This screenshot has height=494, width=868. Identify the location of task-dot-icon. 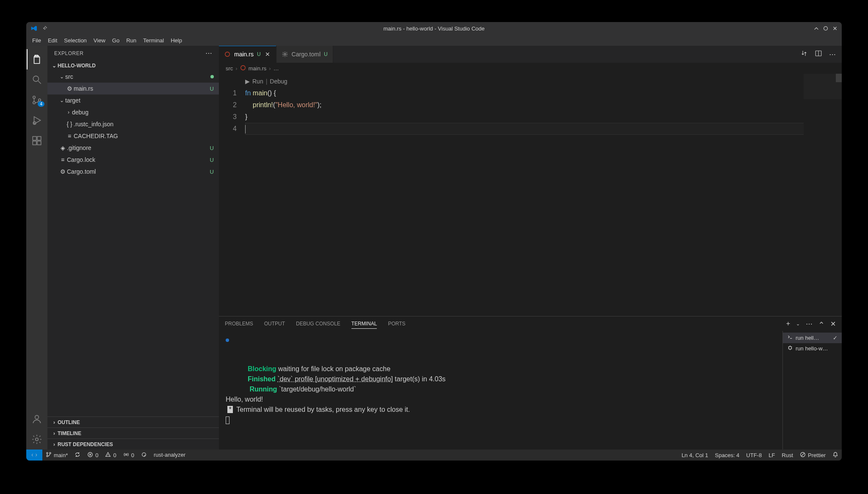
(227, 340).